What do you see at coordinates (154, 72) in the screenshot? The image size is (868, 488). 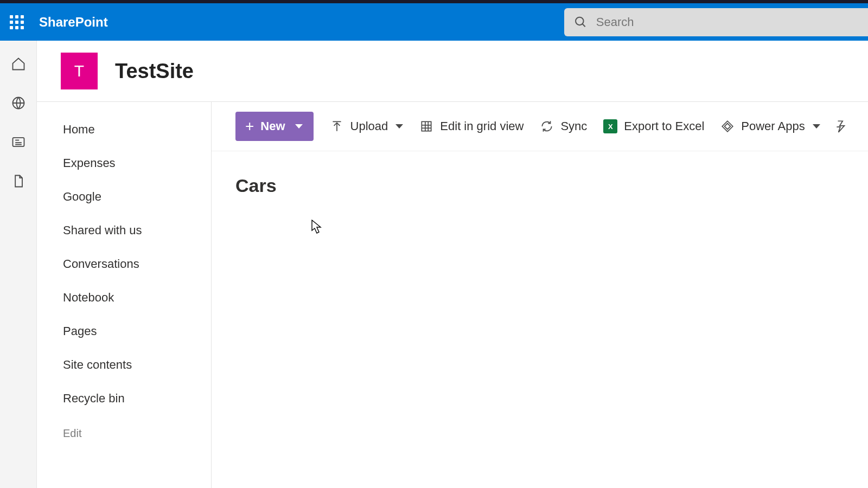 I see `site-title: TestSite` at bounding box center [154, 72].